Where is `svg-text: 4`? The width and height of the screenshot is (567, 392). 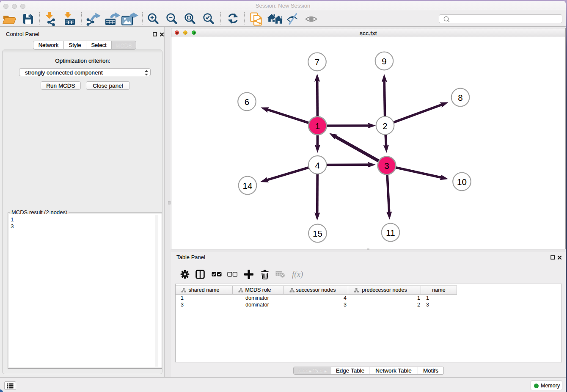
svg-text: 4 is located at coordinates (317, 165).